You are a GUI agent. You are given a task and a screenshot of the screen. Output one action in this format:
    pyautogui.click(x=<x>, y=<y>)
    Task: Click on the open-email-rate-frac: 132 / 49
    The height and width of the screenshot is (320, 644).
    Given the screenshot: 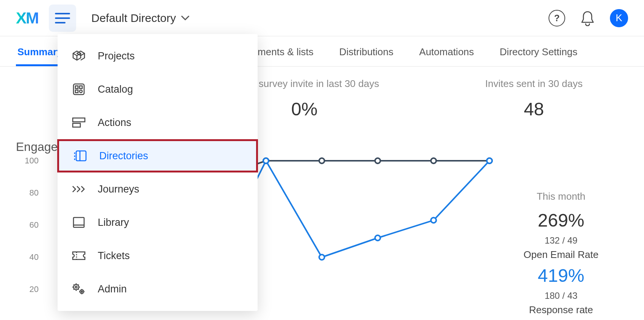 What is the action you would take?
    pyautogui.click(x=561, y=241)
    